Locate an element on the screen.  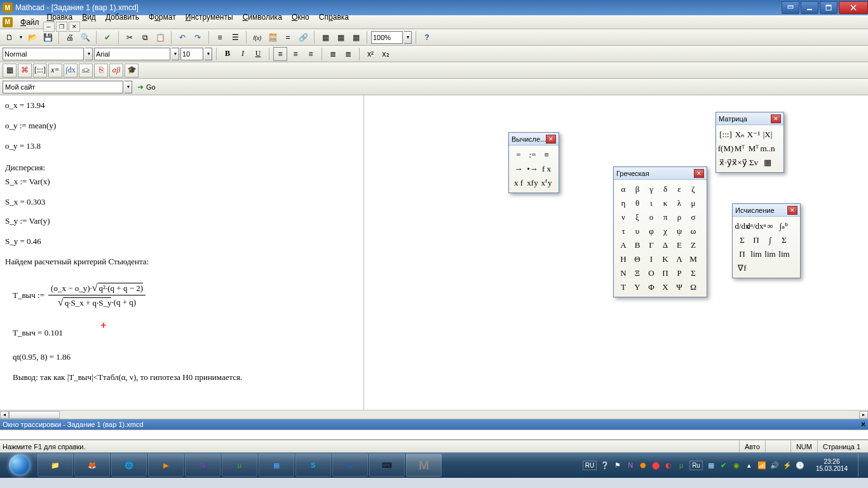
calculus-palette-cell: lim is located at coordinates (756, 254).